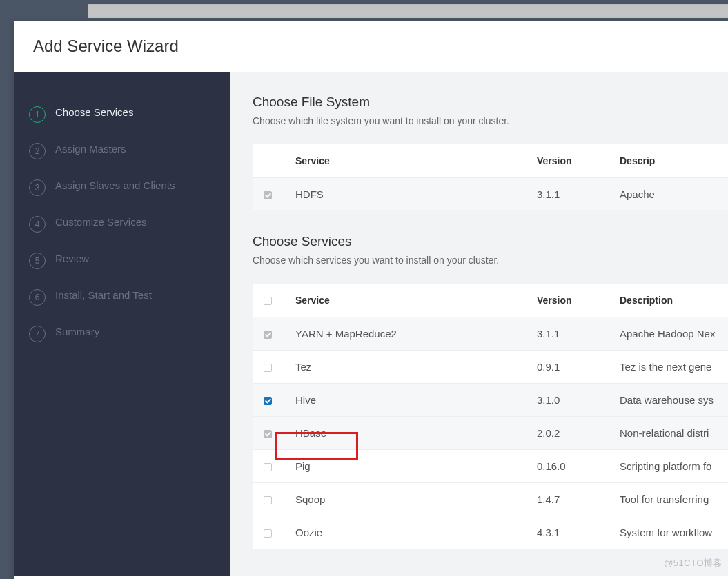 This screenshot has height=579, width=728. I want to click on service-name: YARN + MapReduce2, so click(416, 334).